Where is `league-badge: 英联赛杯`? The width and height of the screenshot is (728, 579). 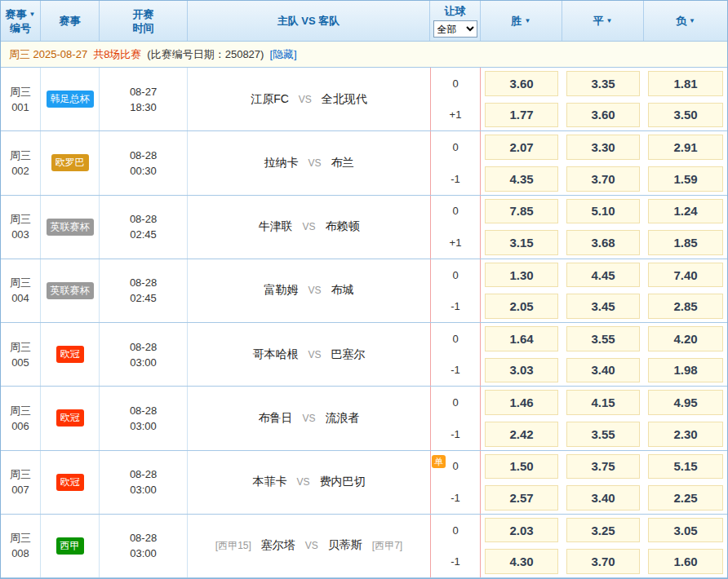 league-badge: 英联赛杯 is located at coordinates (70, 290).